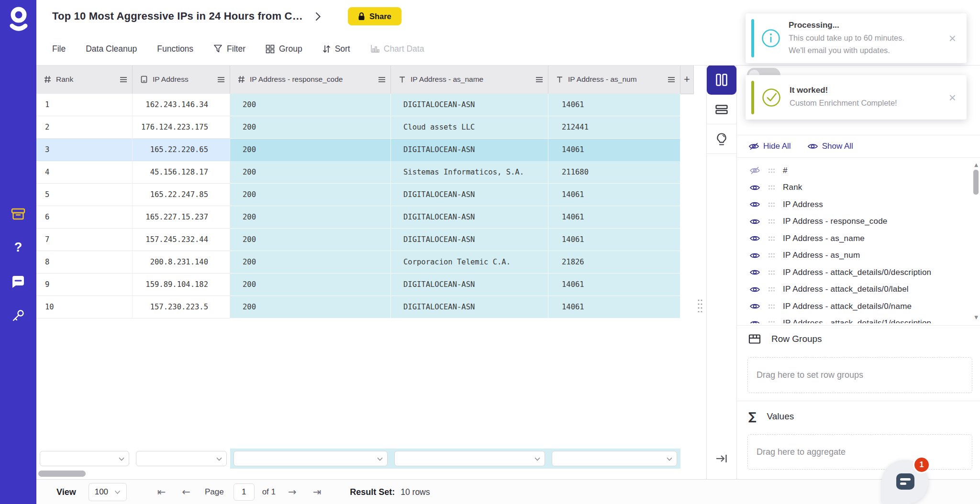 This screenshot has width=980, height=504. I want to click on scroll-down-icon: ▼, so click(976, 318).